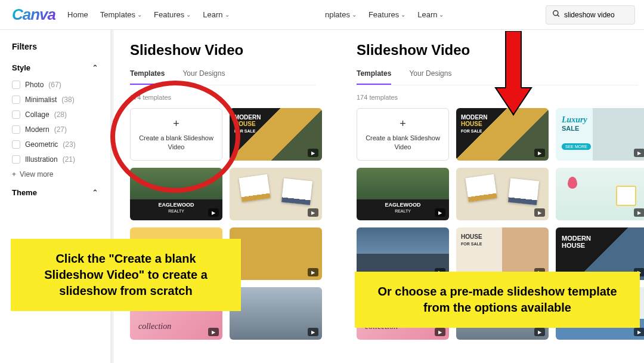 Image resolution: width=644 pixels, height=363 pixels. Describe the element at coordinates (37, 115) in the screenshot. I see `filter-label: Collage` at that location.